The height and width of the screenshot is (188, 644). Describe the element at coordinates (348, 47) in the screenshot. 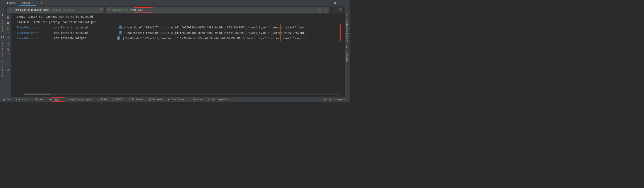

I see `emulator-icon` at that location.